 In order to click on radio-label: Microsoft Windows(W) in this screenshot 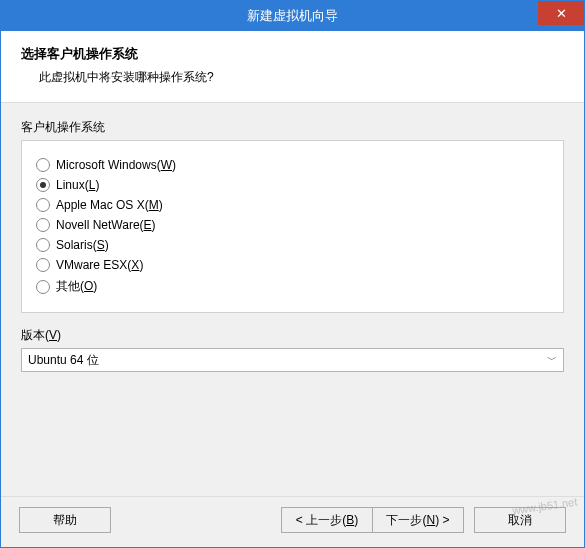, I will do `click(116, 165)`.